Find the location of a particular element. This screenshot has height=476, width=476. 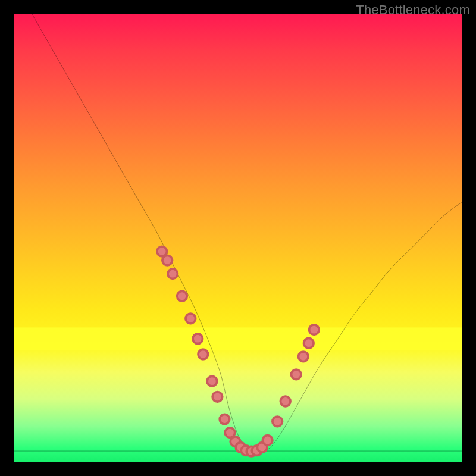

watermark-text: TheBottleneck.com is located at coordinates (413, 10).